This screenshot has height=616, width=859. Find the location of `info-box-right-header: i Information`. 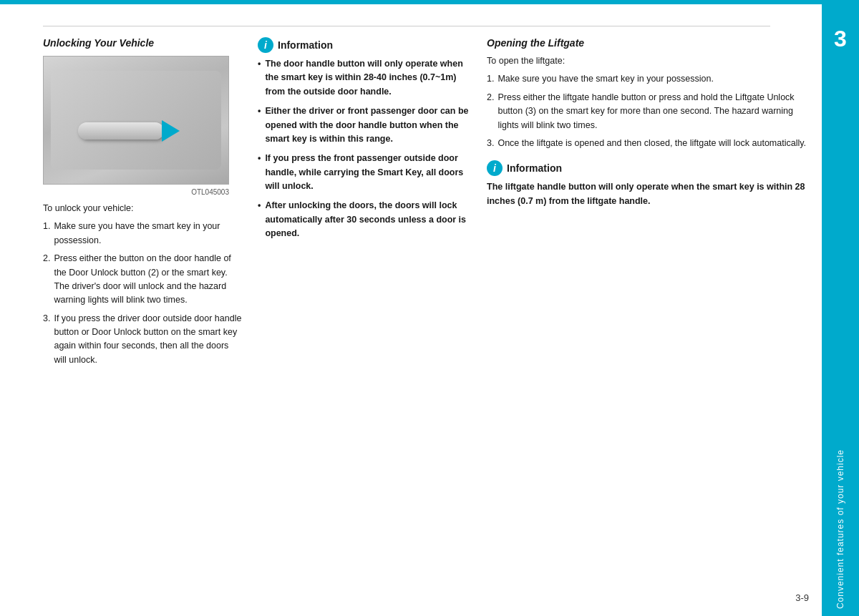

info-box-right-header: i Information is located at coordinates (647, 168).